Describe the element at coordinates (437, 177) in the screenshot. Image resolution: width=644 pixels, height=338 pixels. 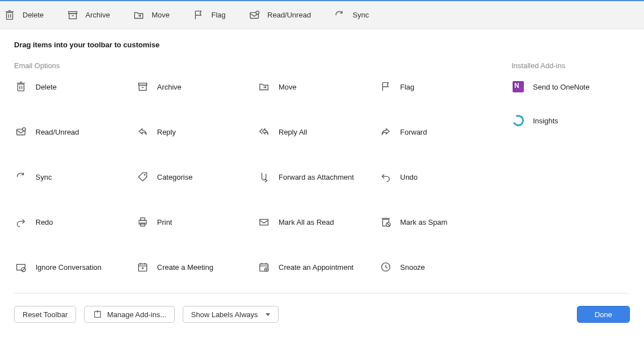
I see `option-undo: Undo` at that location.